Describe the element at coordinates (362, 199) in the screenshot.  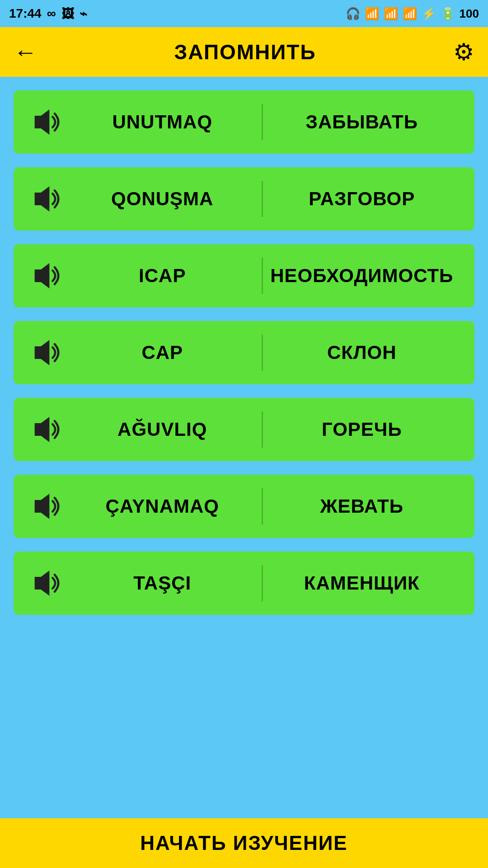
I see `word-right-2: РАЗГОВОР` at that location.